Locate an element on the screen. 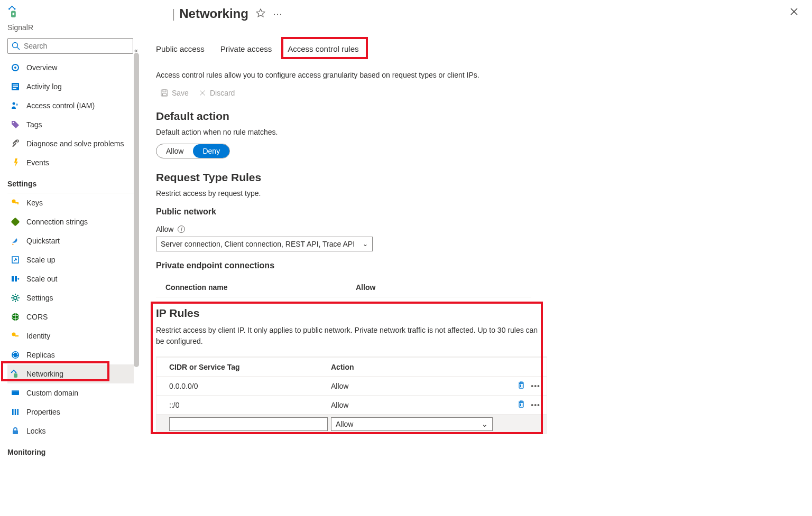 The height and width of the screenshot is (516, 812). ip-rule-row: ::/0 Allow ••• is located at coordinates (352, 405).